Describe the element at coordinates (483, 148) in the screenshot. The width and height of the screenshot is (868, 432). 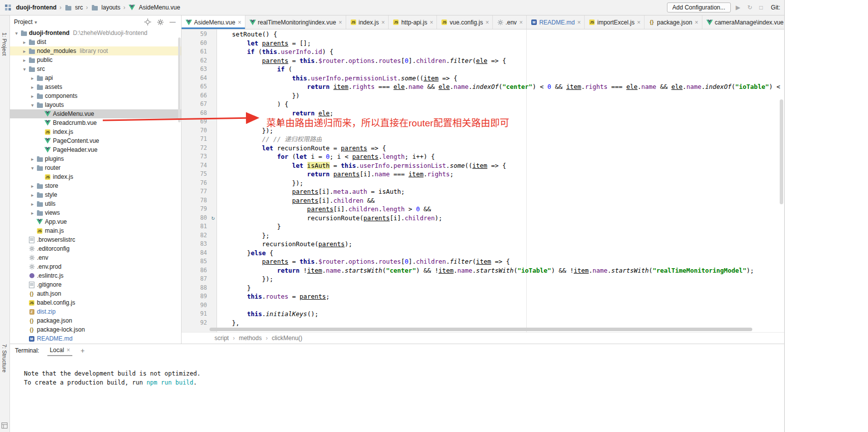
I see `code-line: 72let recursionRoute = parents => {` at that location.